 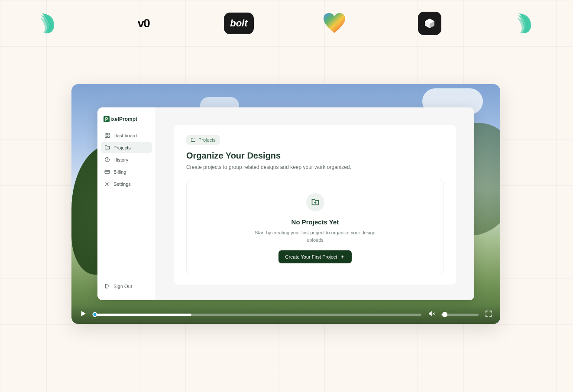 I want to click on sidebar-item-billing: Billing, so click(x=126, y=172).